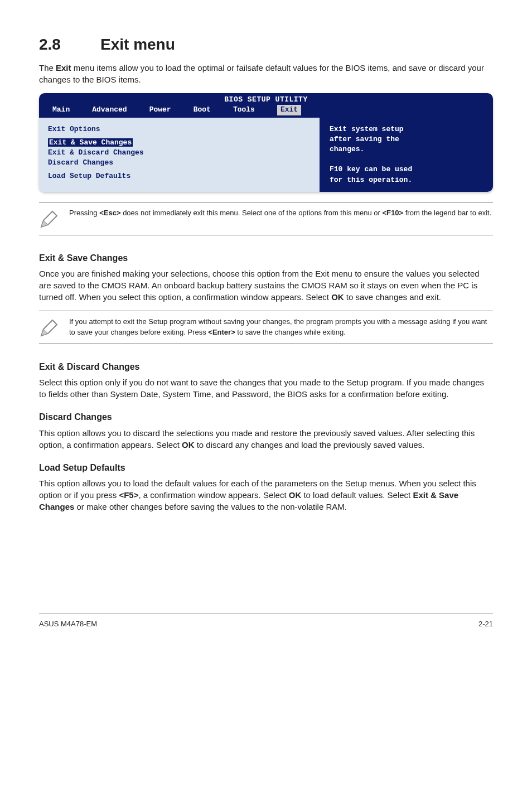  Describe the element at coordinates (266, 111) in the screenshot. I see `bios-tab-row: Main Advanced Power Boot Tools Exit` at that location.